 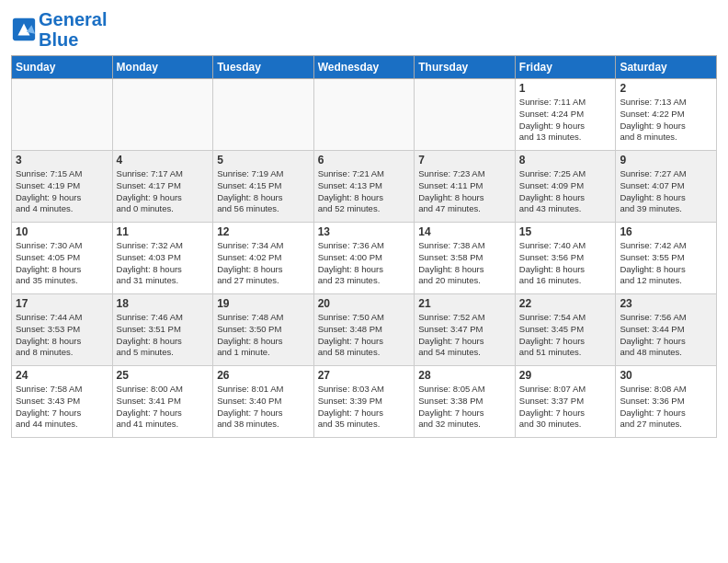 What do you see at coordinates (565, 330) in the screenshot?
I see `day-cell: 22Sunrise: 7:54 AM Sunset: 3:45 PM Dayli…` at bounding box center [565, 330].